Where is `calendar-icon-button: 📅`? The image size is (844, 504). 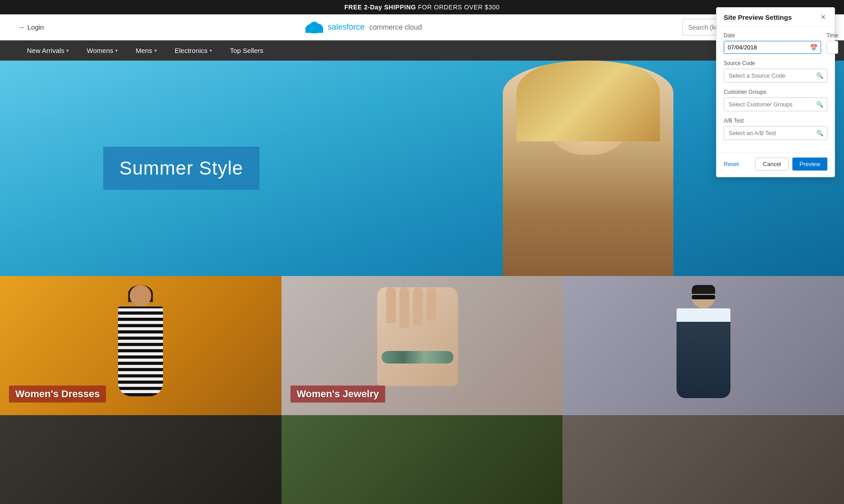
calendar-icon-button: 📅 is located at coordinates (813, 48).